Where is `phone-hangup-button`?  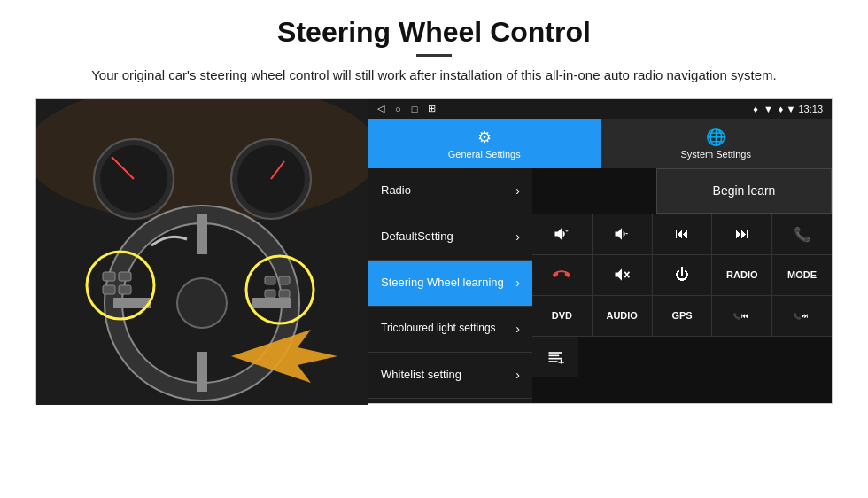
phone-hangup-button is located at coordinates (562, 275).